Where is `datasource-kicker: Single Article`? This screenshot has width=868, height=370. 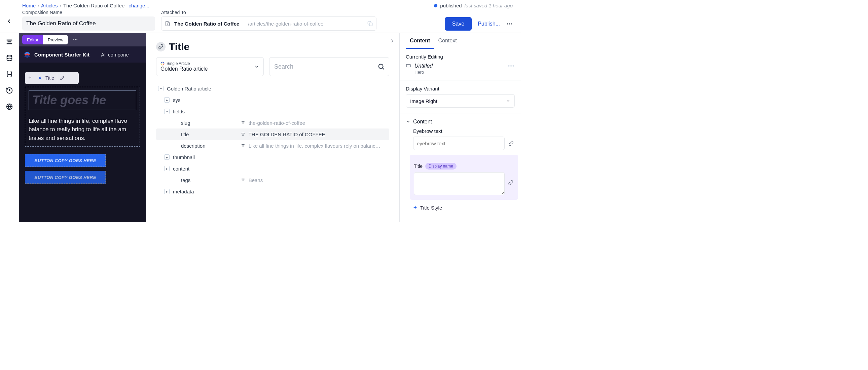 datasource-kicker: Single Article is located at coordinates (206, 64).